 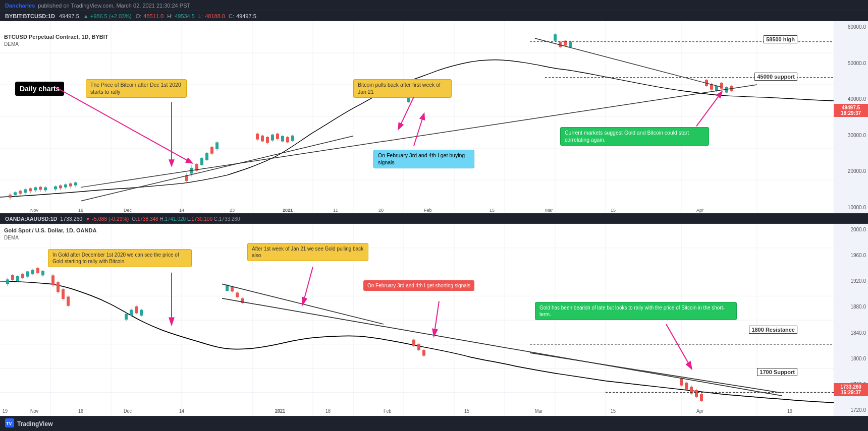 I want to click on gold-support-label: 1700 Support, so click(x=777, y=372).